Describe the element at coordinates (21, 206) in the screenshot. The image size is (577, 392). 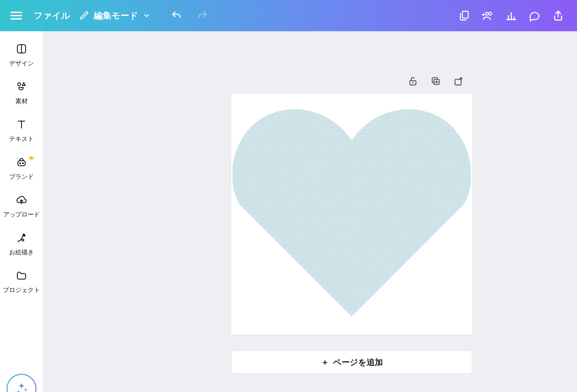
I see `sidebar-item-uploads: アップロード` at that location.